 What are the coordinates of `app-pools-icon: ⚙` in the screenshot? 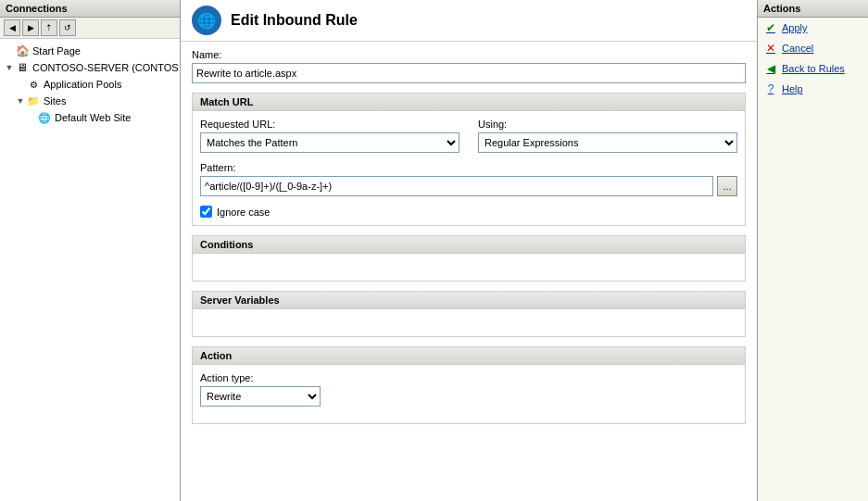 It's located at (33, 84).